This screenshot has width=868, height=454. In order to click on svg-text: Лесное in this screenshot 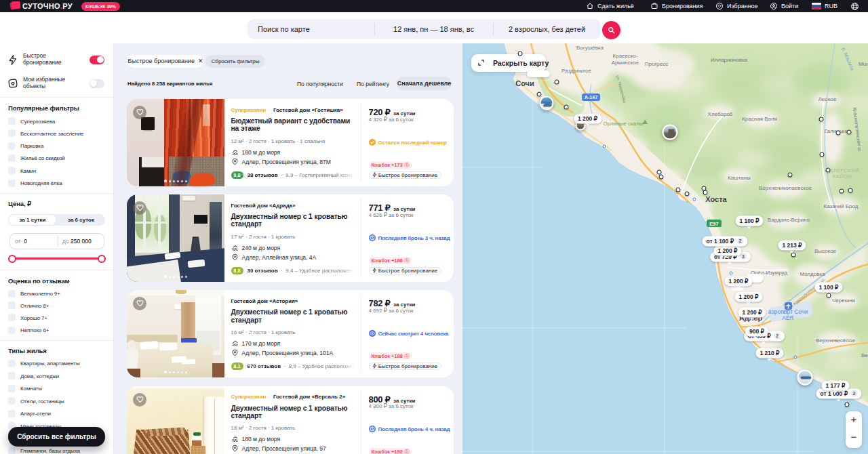, I will do `click(827, 99)`.